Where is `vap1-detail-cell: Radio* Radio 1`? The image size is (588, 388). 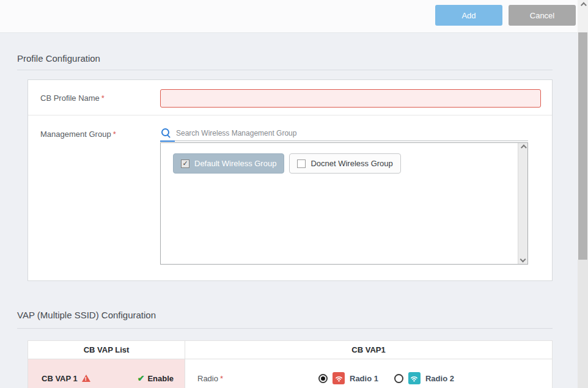
vap1-detail-cell: Radio* Radio 1 is located at coordinates (369, 374).